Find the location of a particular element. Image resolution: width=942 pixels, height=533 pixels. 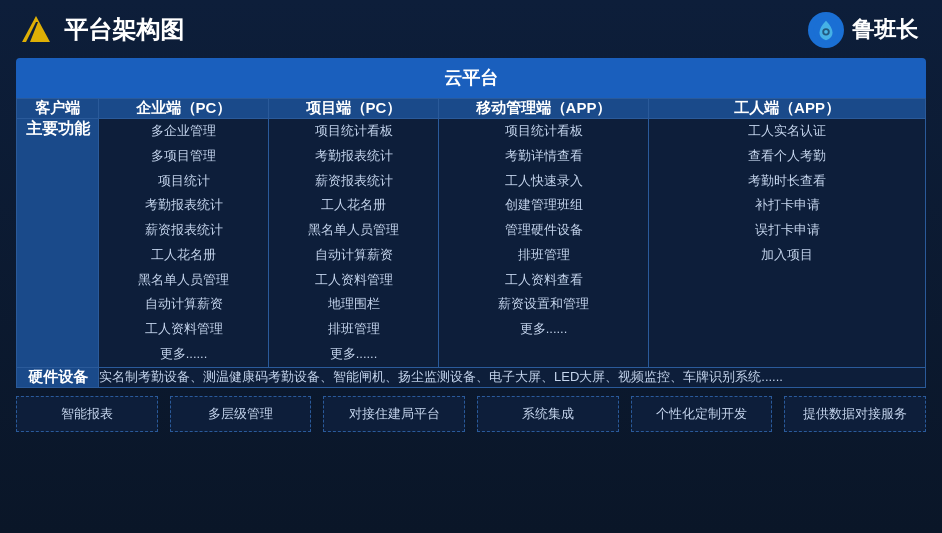

cloud-platform-banner: 云平台 is located at coordinates (471, 78).